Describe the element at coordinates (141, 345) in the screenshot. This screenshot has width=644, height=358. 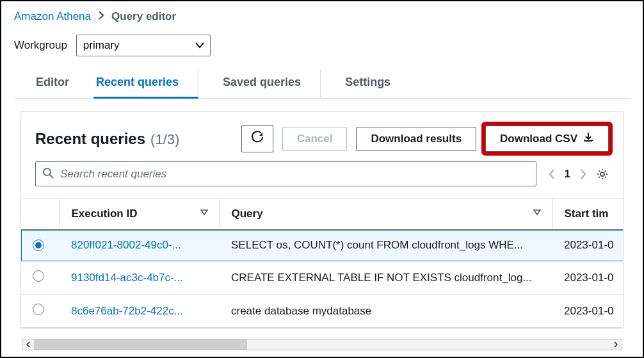
I see `scroll-thumb` at that location.